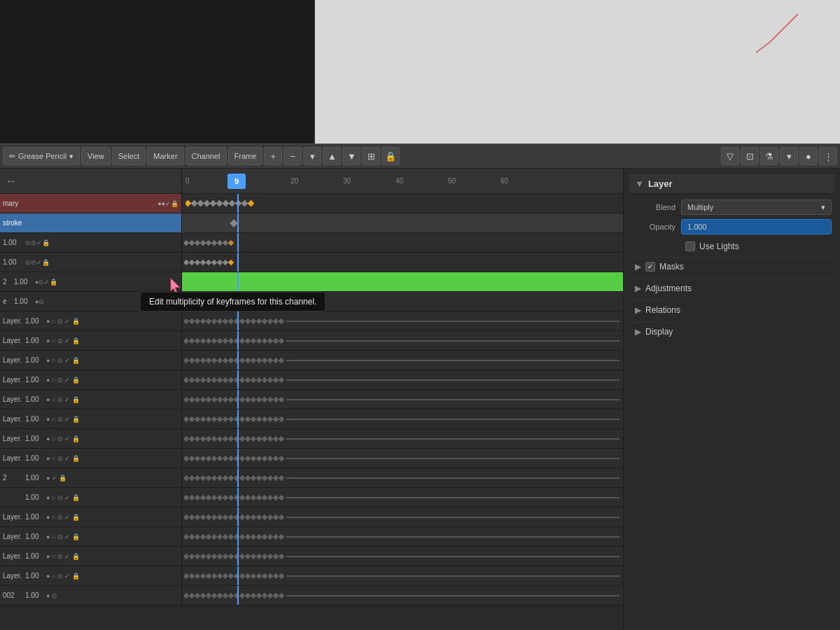 Image resolution: width=840 pixels, height=630 pixels. Describe the element at coordinates (35, 360) in the screenshot. I see `layer-val-r2: 1.00` at that location.